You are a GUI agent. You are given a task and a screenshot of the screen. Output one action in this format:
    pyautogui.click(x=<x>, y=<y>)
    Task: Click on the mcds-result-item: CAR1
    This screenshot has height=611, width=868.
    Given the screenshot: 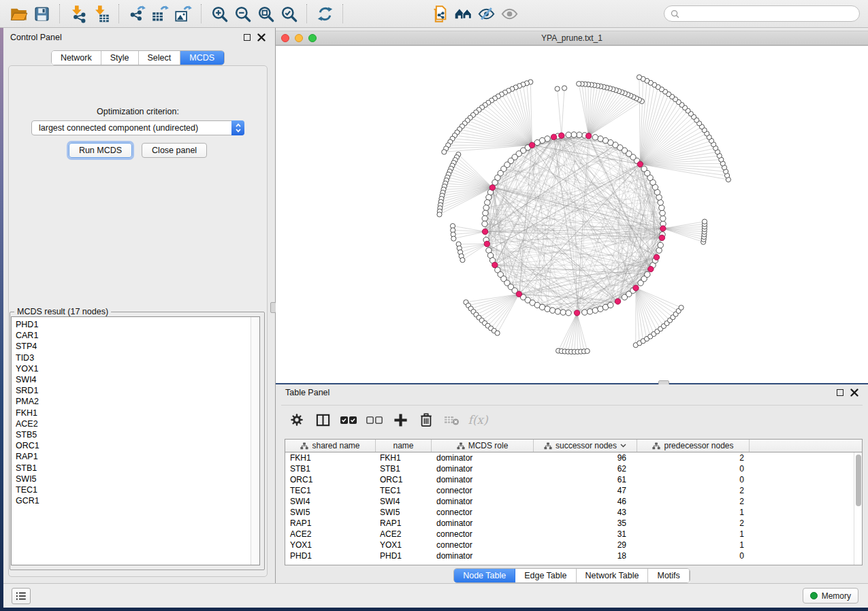 What is the action you would take?
    pyautogui.click(x=135, y=335)
    